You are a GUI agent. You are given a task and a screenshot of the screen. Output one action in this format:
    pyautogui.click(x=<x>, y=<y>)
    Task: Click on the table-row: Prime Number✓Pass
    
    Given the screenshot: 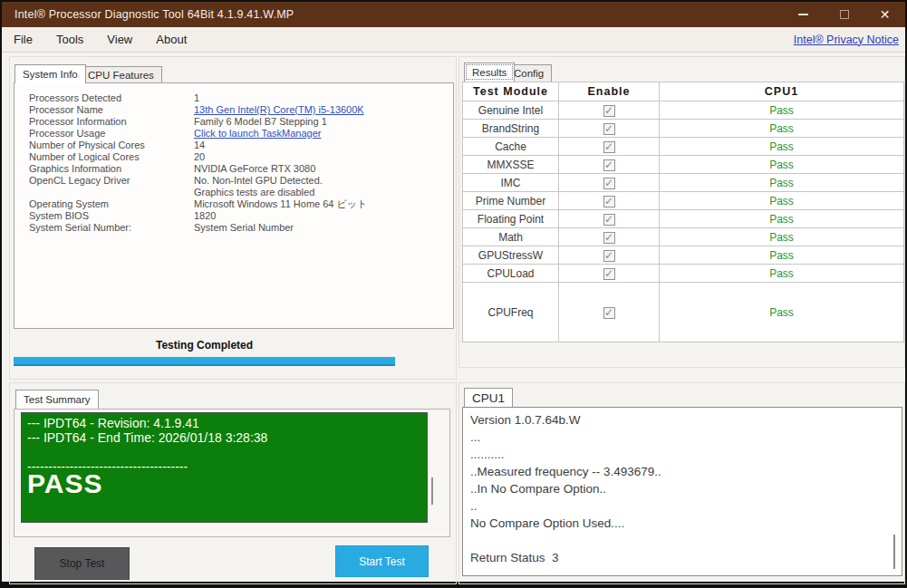 What is the action you would take?
    pyautogui.click(x=683, y=201)
    